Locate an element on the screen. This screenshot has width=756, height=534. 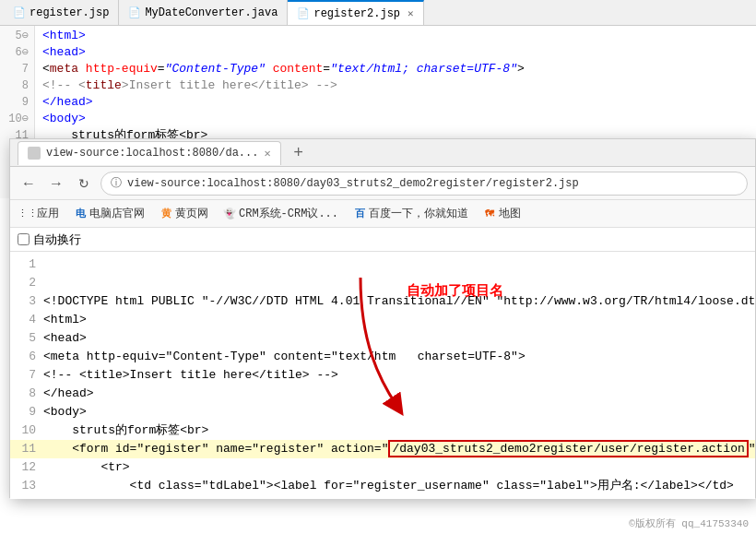
source-line-6: 6 <meta http-equiv="Content-Type" conten… is located at coordinates (383, 357).